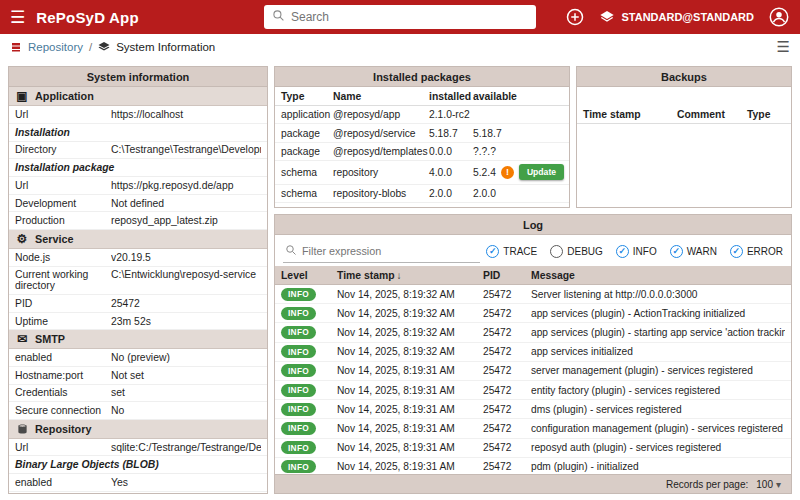 This screenshot has width=800, height=500. I want to click on log-filter-bar: ✓ TRACE DEBUG ✓ INFO ✓ WARN, so click(533, 250).